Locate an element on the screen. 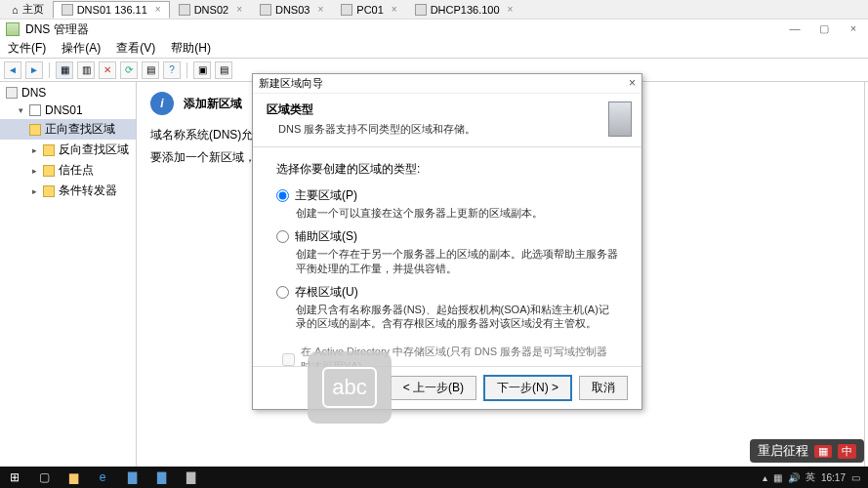 This screenshot has width=868, height=488. vm-tab-dns02: DNS02 × is located at coordinates (211, 10).